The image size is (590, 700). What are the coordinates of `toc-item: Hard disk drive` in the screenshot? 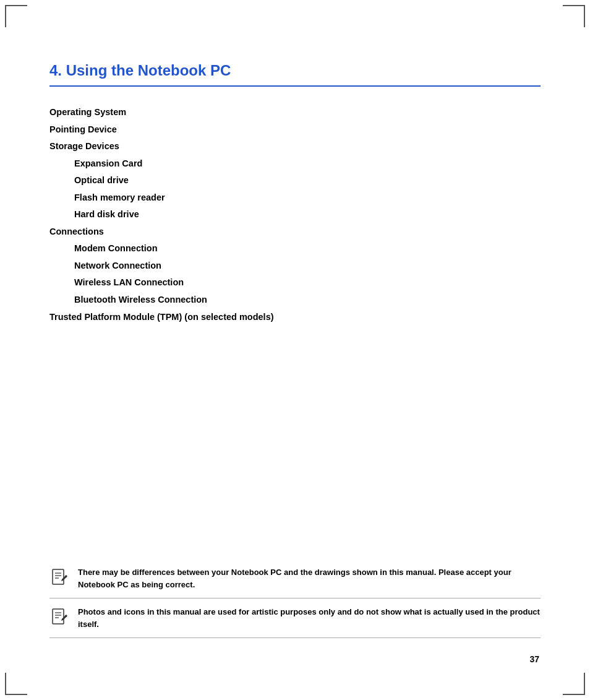 It's located at (295, 215).